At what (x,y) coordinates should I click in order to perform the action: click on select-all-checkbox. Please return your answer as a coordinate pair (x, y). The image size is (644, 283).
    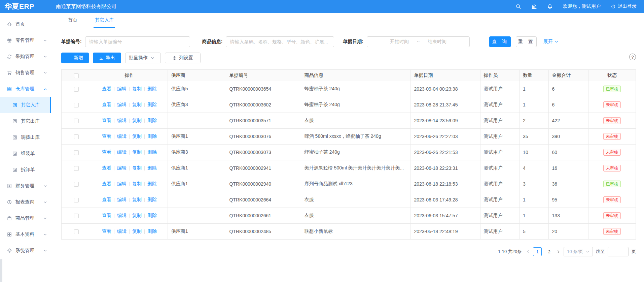
    Looking at the image, I should click on (76, 76).